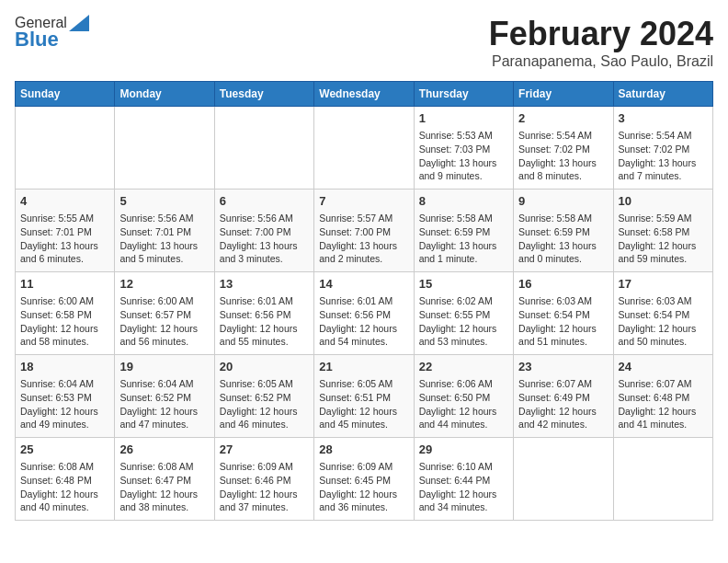 The width and height of the screenshot is (728, 563). Describe the element at coordinates (463, 405) in the screenshot. I see `day-detail: Sunrise: 6:06 AM Sunset: 6:50 PM Dayligh…` at that location.